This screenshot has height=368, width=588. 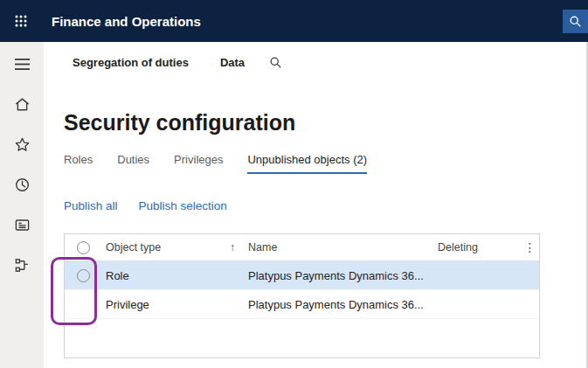 I want to click on sidebar-item-recent, so click(x=22, y=184).